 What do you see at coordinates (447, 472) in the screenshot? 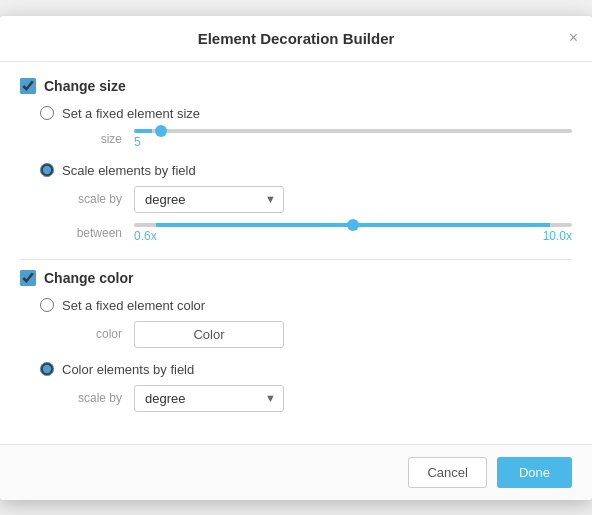
I see `cancel-button: Cancel` at bounding box center [447, 472].